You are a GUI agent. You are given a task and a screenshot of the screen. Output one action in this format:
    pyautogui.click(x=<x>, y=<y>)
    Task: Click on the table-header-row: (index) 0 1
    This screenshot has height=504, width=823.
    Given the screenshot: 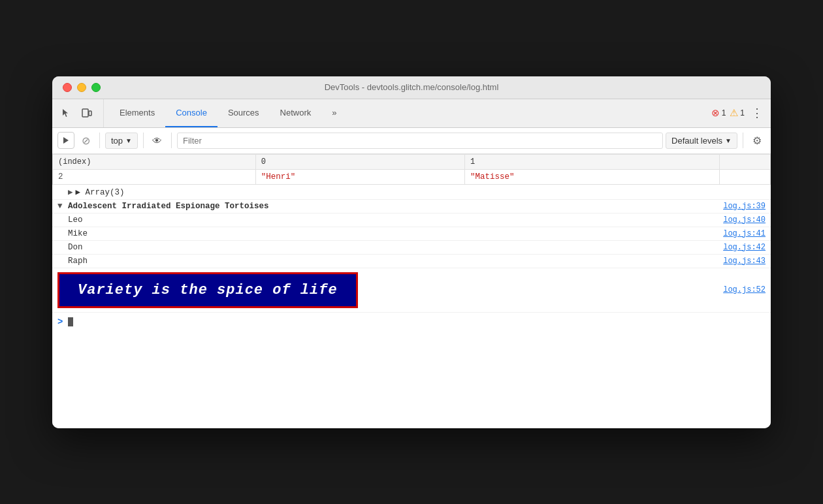 What is the action you would take?
    pyautogui.click(x=412, y=162)
    